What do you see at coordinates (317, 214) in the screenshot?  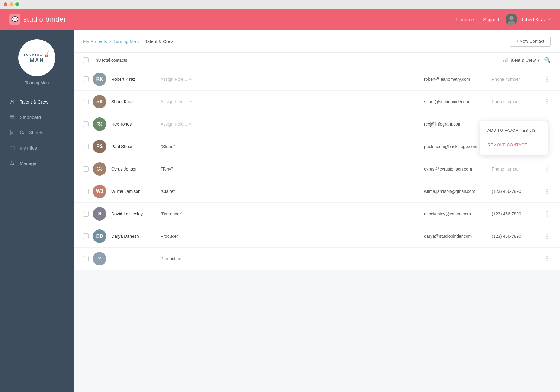 I see `contact-row: DL David Lockesley "Bartender" d.lockesl…` at bounding box center [317, 214].